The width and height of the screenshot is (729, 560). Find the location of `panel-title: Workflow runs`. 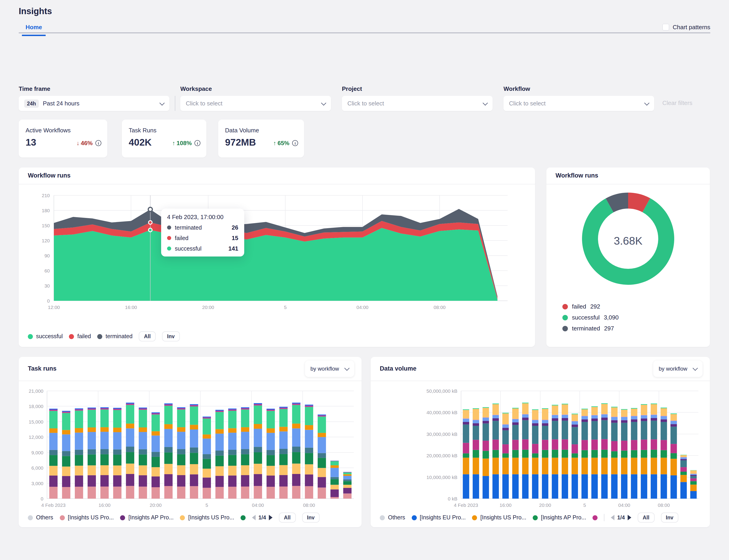

panel-title: Workflow runs is located at coordinates (577, 175).